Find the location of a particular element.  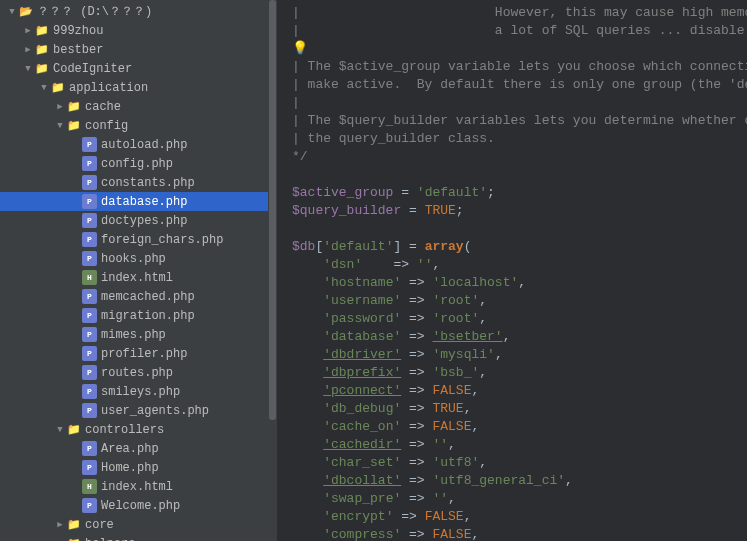

tree-label: user_agents.php is located at coordinates (155, 411).